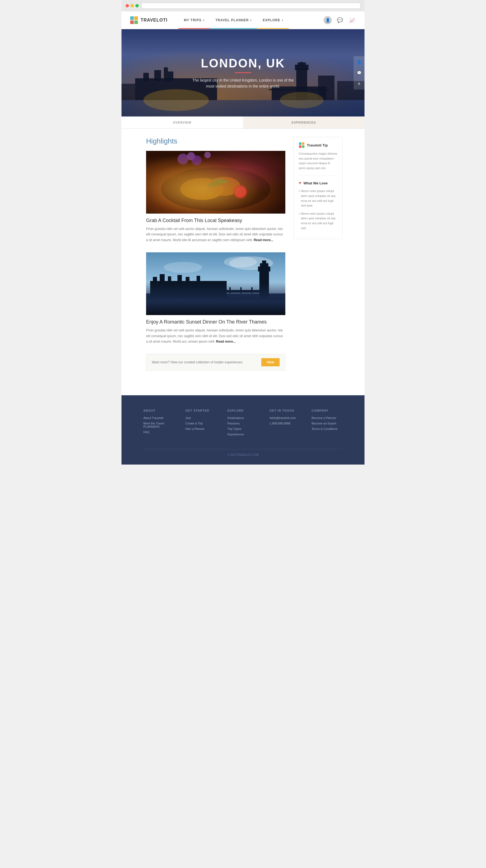 This screenshot has height=868, width=486. What do you see at coordinates (226, 342) in the screenshot?
I see `read-more-2: Read more...` at bounding box center [226, 342].